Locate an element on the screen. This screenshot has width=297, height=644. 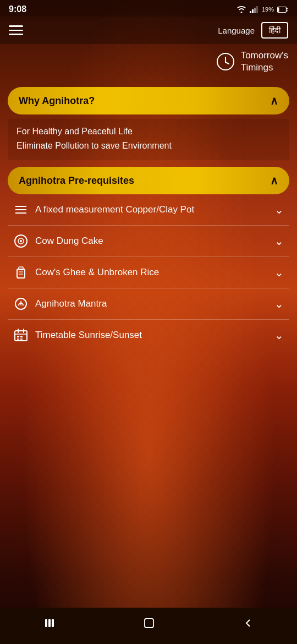
timetable-chevron: ⌄ is located at coordinates (279, 335).